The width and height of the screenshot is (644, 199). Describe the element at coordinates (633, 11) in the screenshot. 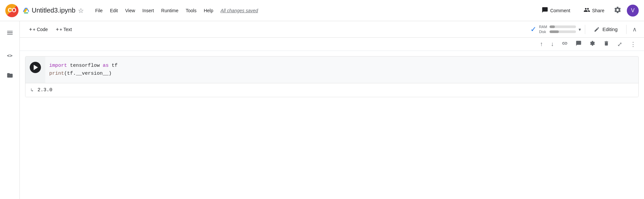

I see `user-avatar: V` at that location.